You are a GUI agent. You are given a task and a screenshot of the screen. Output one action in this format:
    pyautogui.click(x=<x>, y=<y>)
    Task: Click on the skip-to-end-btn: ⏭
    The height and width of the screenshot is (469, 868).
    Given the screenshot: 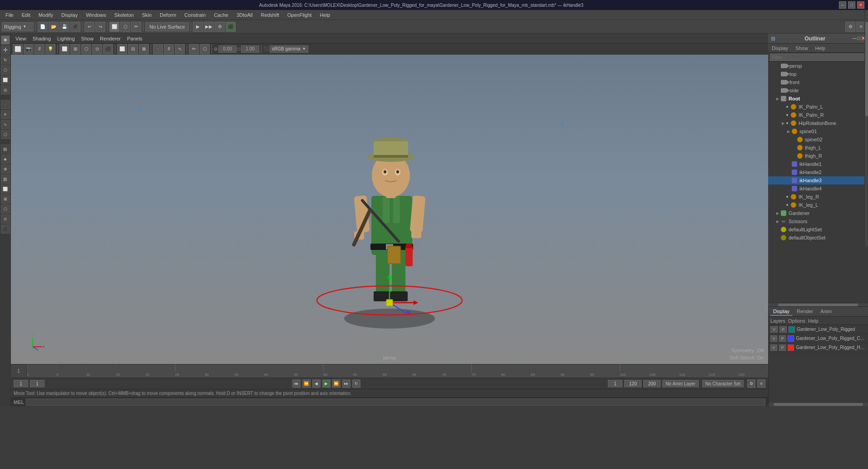 What is the action you would take?
    pyautogui.click(x=346, y=384)
    